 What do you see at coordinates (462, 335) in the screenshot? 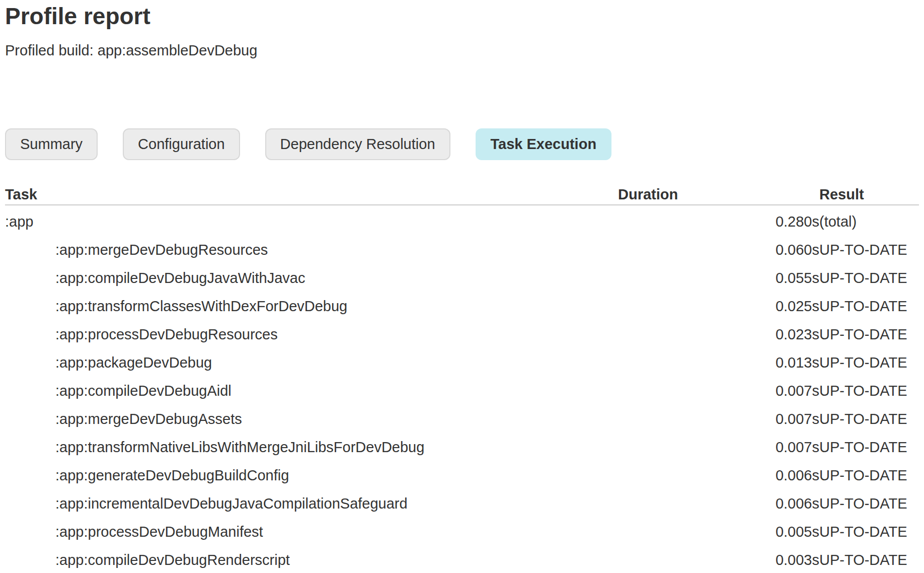
I see `table-row: :app:processDevDebugResources0.023sUP-TO…` at bounding box center [462, 335].